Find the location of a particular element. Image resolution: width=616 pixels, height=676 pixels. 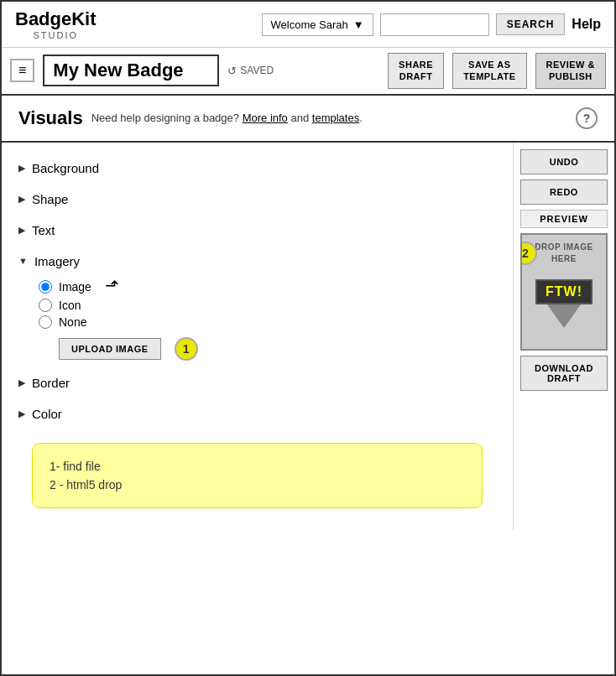

right-panel: UNDO REDO PREVIEW 2 DROP IMAGEHERE FTW! … is located at coordinates (564, 337).